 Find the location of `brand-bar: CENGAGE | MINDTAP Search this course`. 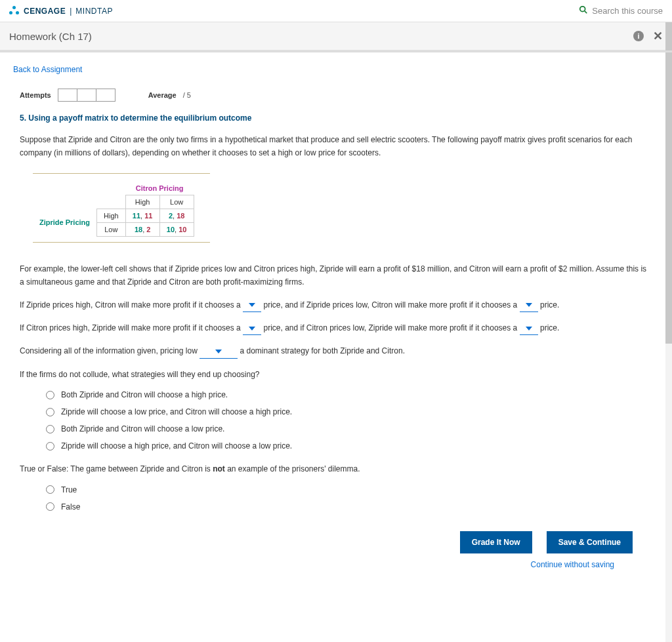

brand-bar: CENGAGE | MINDTAP Search this course is located at coordinates (336, 11).